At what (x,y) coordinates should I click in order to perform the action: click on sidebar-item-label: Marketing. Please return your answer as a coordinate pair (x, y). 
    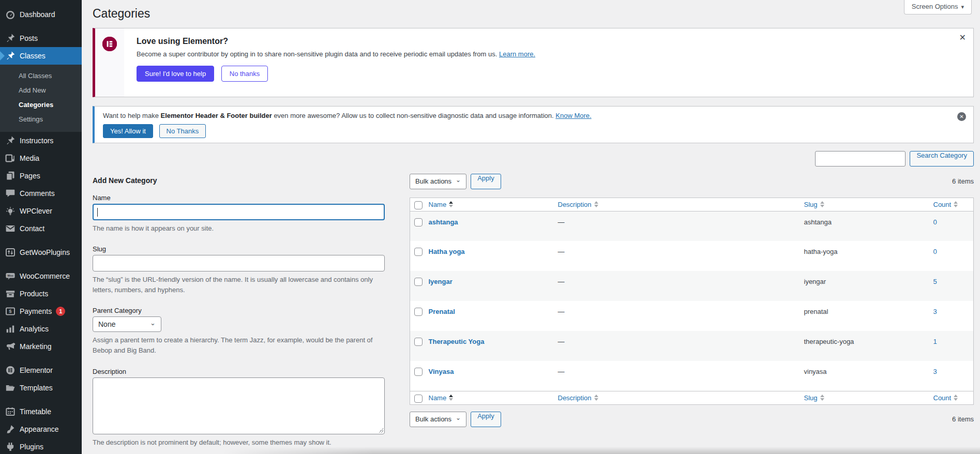
    Looking at the image, I should click on (35, 346).